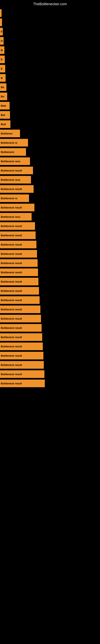 The width and height of the screenshot is (100, 644). What do you see at coordinates (50, 32) in the screenshot?
I see `bar-row: F` at bounding box center [50, 32].